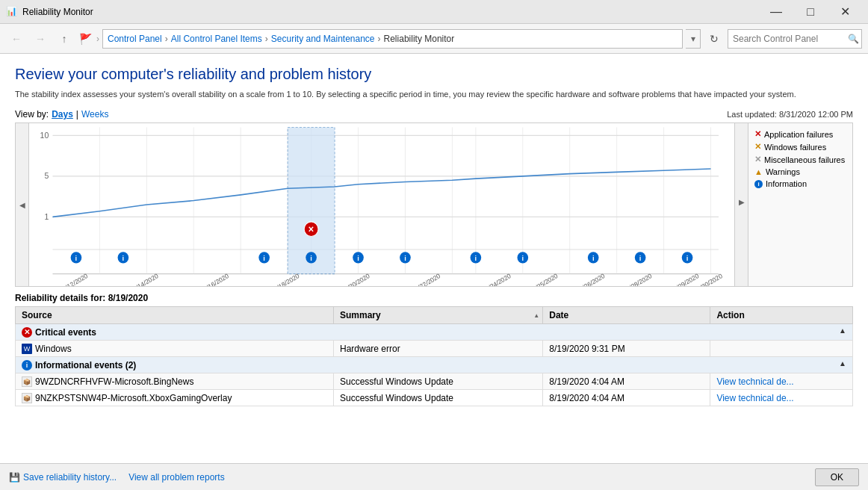 This screenshot has width=868, height=490. Describe the element at coordinates (323, 39) in the screenshot. I see `breadcrumb-security: Security and Maintenance` at that location.